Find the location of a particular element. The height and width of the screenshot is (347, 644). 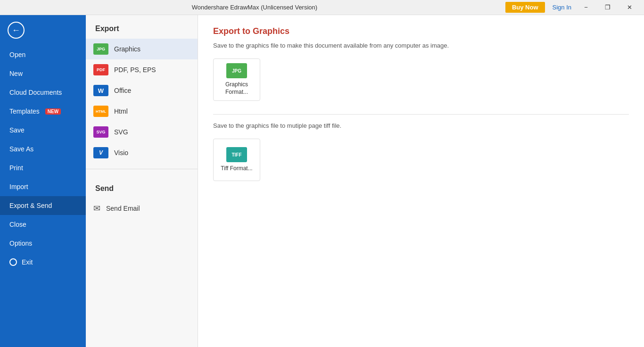

sidebar-item-new: New is located at coordinates (43, 74).